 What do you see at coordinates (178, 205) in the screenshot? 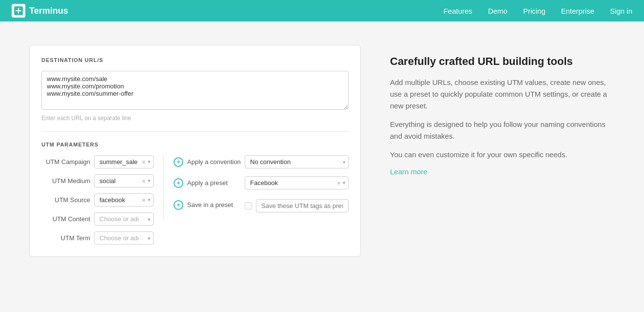
I see `save-preset-icon: +` at bounding box center [178, 205].